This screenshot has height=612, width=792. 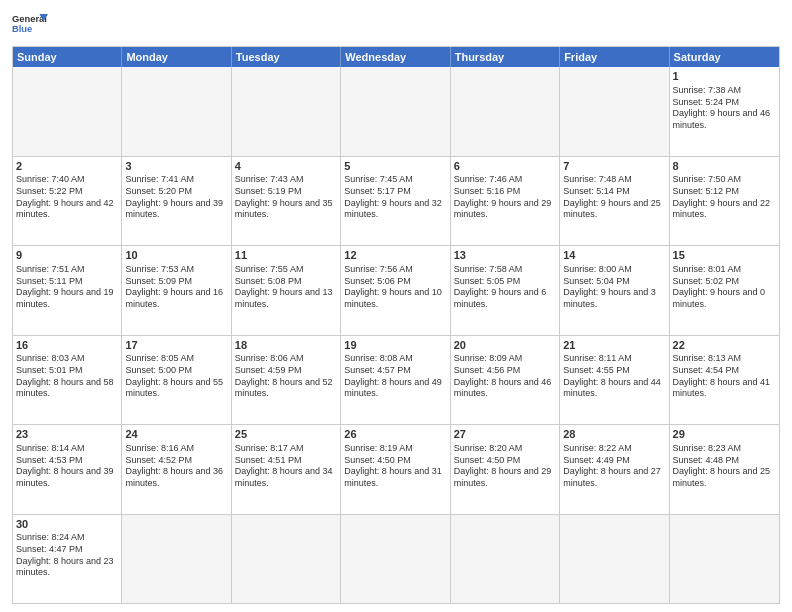 I want to click on svg-text: Blue, so click(x=22, y=29).